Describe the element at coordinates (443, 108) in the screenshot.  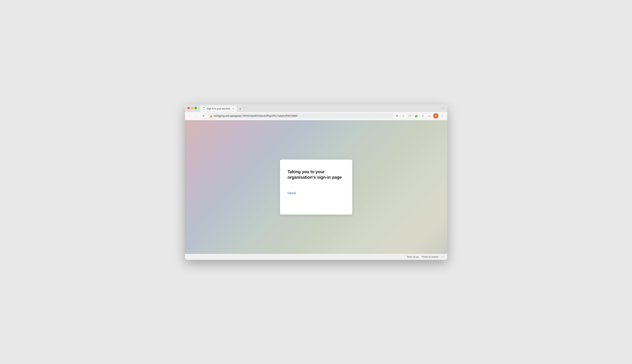
I see `chevron-down-icon: ⌄` at that location.